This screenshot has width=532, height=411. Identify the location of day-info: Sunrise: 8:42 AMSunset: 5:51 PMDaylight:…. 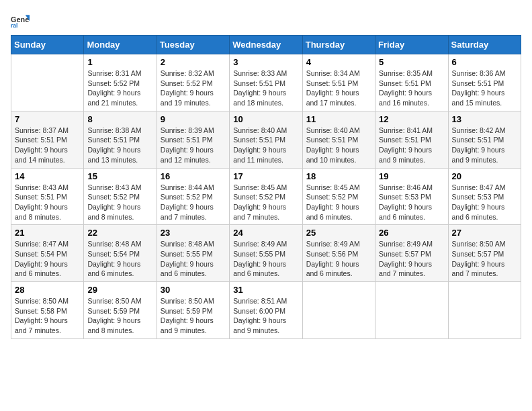
(485, 145).